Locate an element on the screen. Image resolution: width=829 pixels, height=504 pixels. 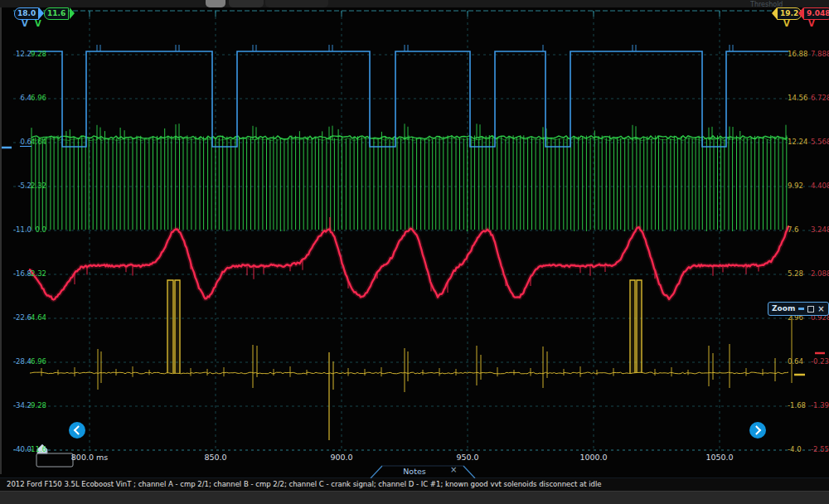
axis-label-red-9: -2.552 is located at coordinates (820, 449).